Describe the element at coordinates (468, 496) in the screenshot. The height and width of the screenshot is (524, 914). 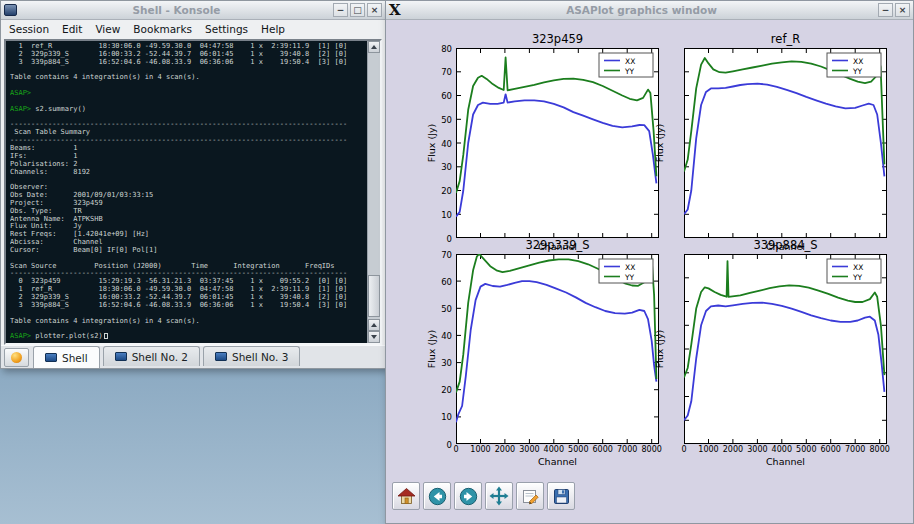
I see `forward-arrow-icon` at that location.